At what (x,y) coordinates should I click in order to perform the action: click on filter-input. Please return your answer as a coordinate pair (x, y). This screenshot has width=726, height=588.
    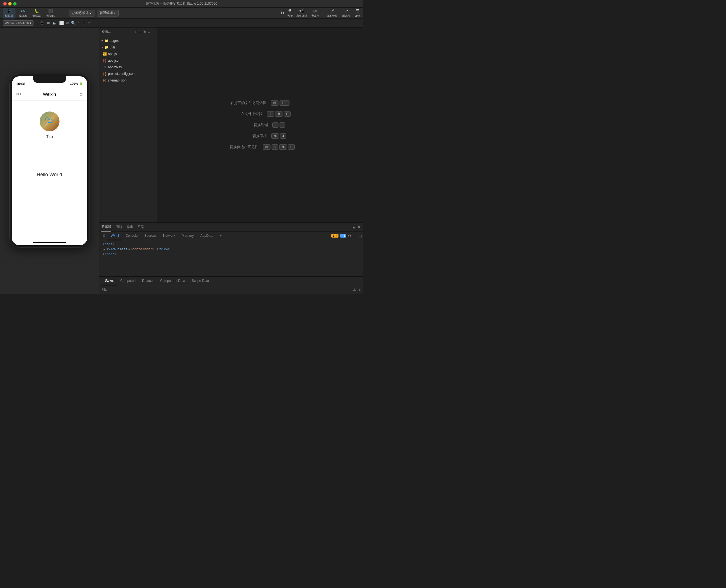
    Looking at the image, I should click on (225, 290).